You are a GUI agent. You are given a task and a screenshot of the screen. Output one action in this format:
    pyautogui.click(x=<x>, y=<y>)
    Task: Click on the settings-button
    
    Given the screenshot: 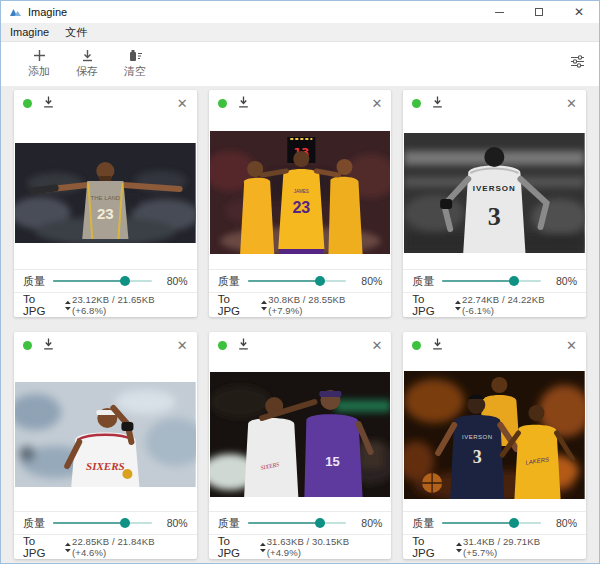 What is the action you would take?
    pyautogui.click(x=578, y=63)
    